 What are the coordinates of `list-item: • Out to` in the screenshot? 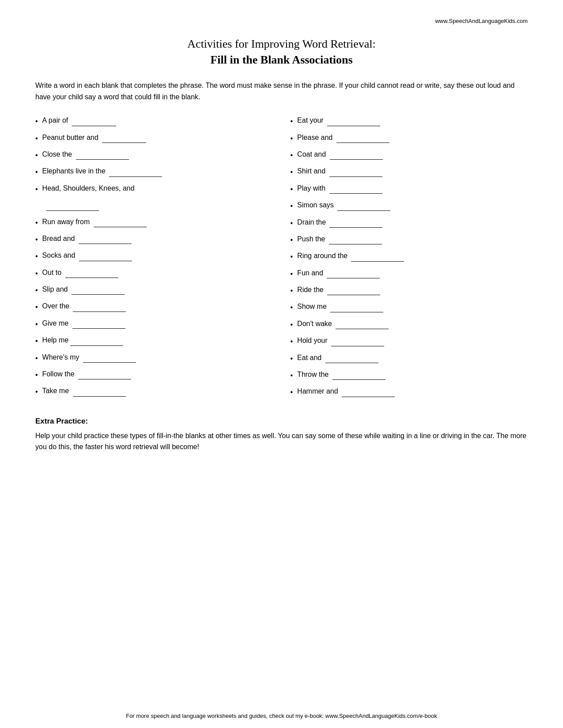 It's located at (154, 273).